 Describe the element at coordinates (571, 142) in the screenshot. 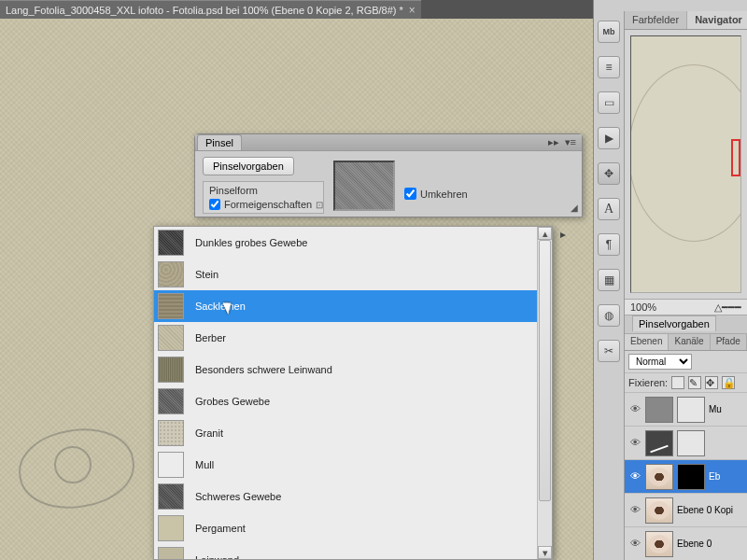

I see `panel-menu-icon: ▾≡` at that location.